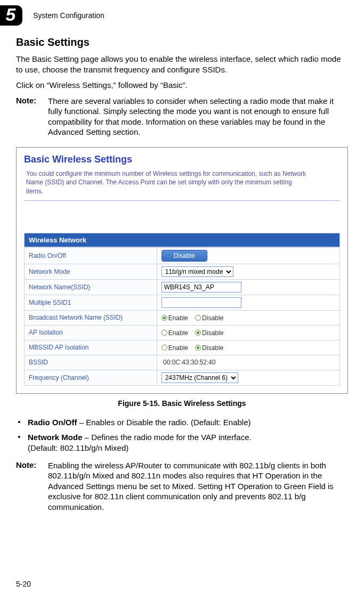  I want to click on note-block-2: Note: Enabling the wireless AP/Router to…, so click(182, 486).